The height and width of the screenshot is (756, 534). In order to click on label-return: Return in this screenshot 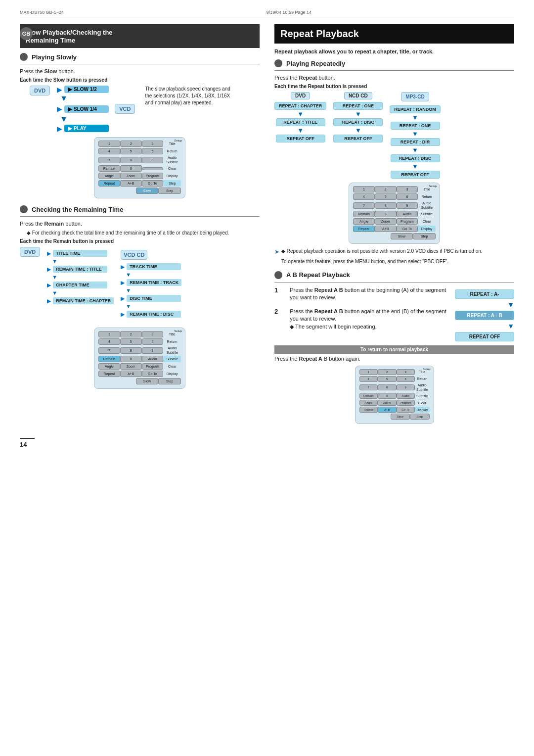, I will do `click(172, 151)`.